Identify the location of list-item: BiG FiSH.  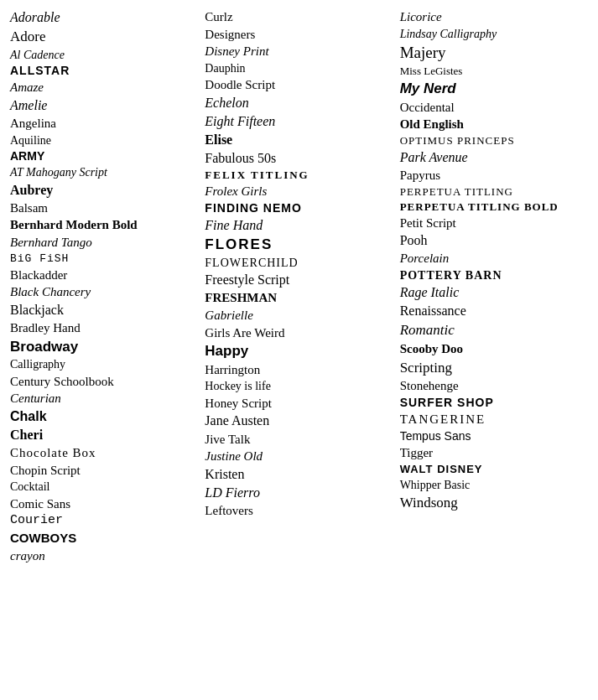
(104, 259).